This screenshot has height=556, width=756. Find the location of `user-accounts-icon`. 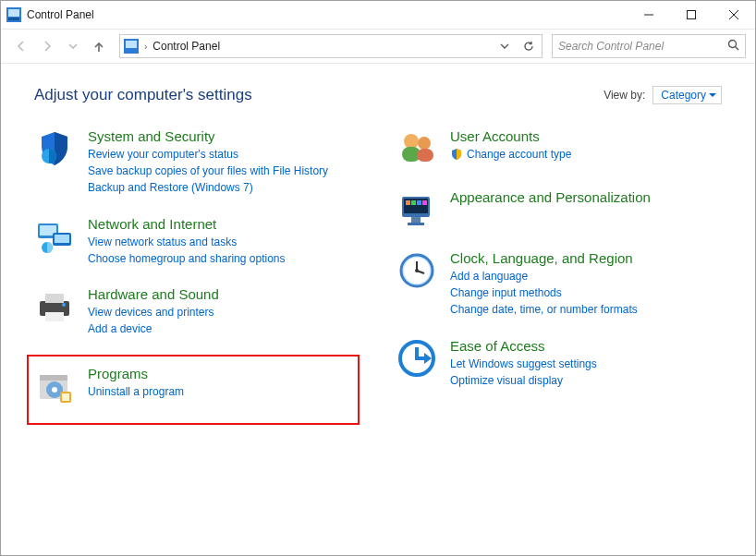

user-accounts-icon is located at coordinates (417, 149).